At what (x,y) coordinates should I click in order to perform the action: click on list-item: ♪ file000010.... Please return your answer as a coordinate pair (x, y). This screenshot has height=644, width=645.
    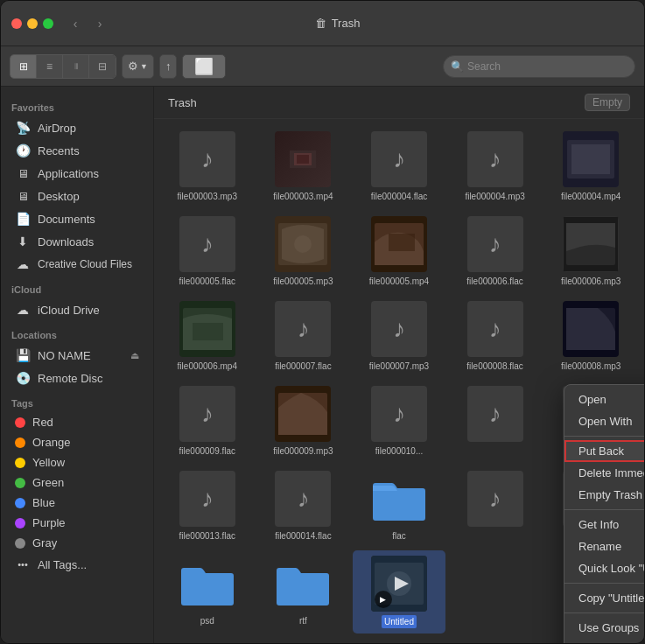
    Looking at the image, I should click on (399, 422).